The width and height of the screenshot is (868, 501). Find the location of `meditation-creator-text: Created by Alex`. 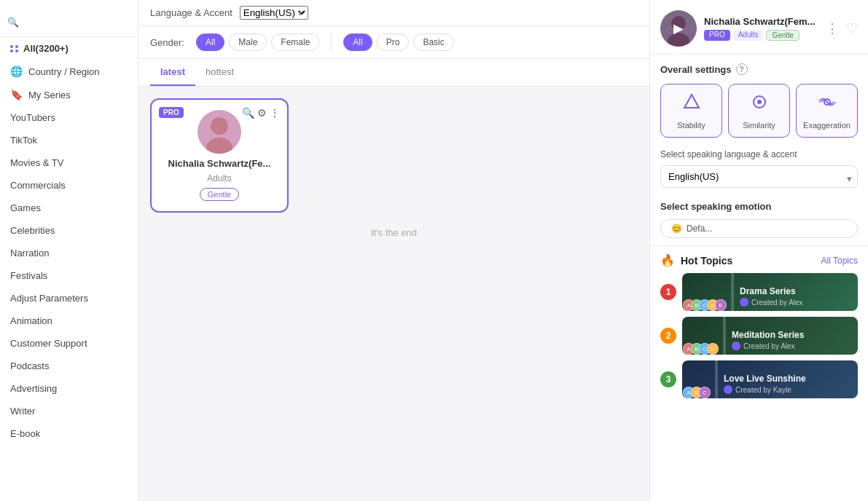

meditation-creator-text: Created by Alex is located at coordinates (770, 347).